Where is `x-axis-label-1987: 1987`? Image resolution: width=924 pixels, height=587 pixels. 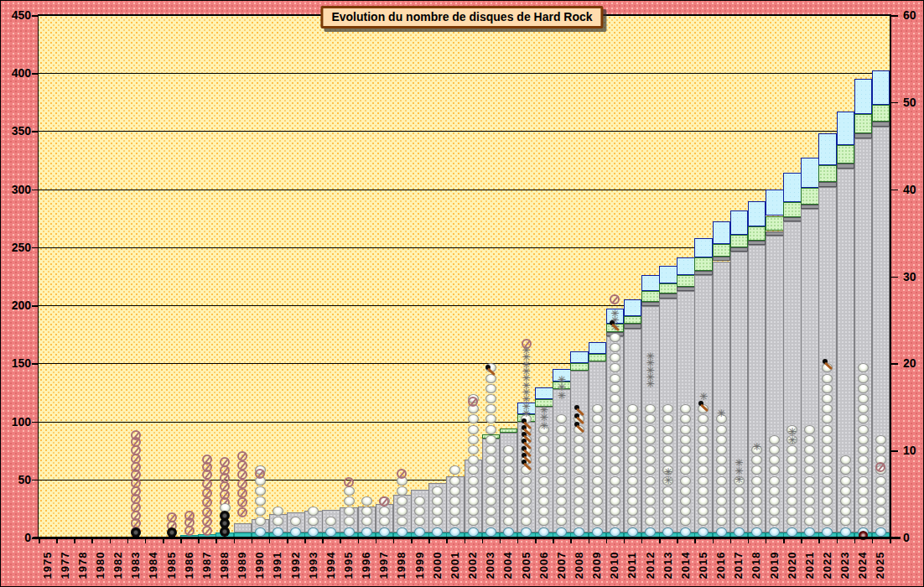 x-axis-label-1987: 1987 is located at coordinates (207, 565).